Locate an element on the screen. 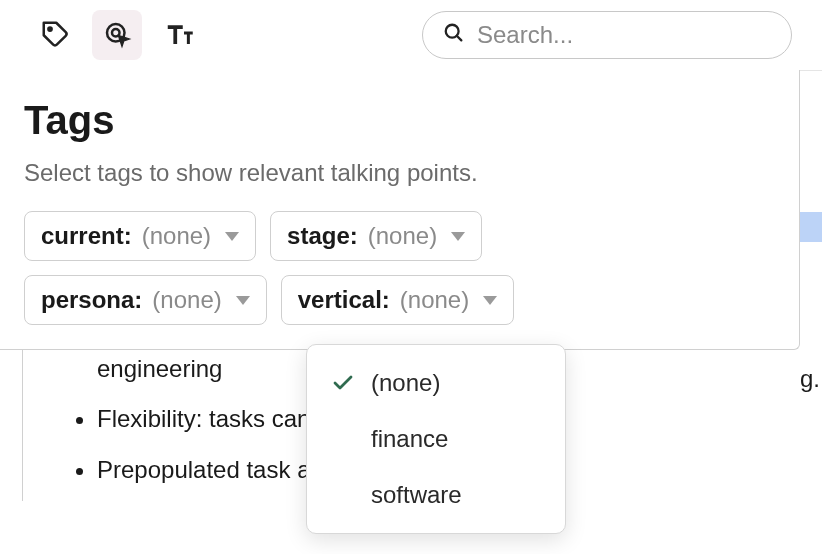 The image size is (822, 554). check-icon is located at coordinates (343, 383).